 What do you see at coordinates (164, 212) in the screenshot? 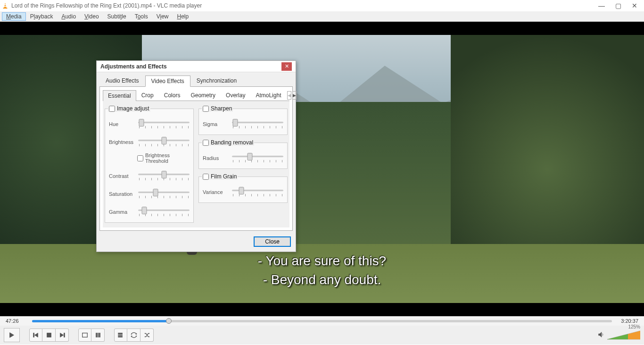
I see `slider-gamma` at bounding box center [164, 212].